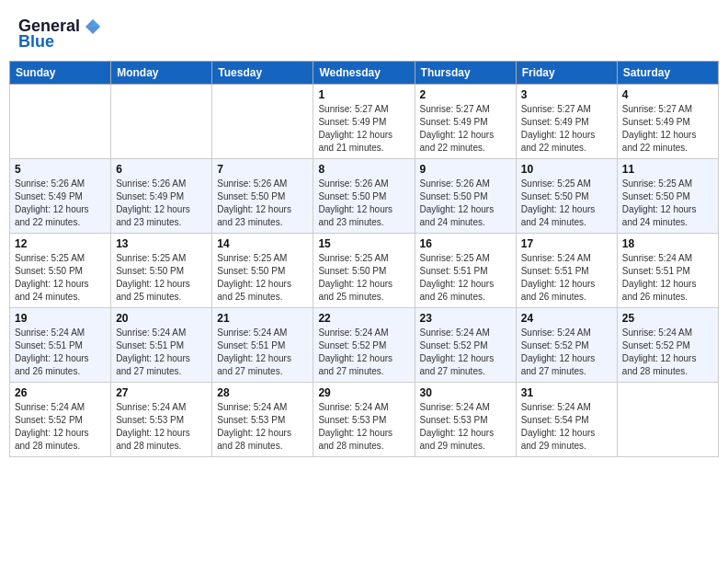 The image size is (728, 563). What do you see at coordinates (93, 27) in the screenshot?
I see `logo-icon` at bounding box center [93, 27].